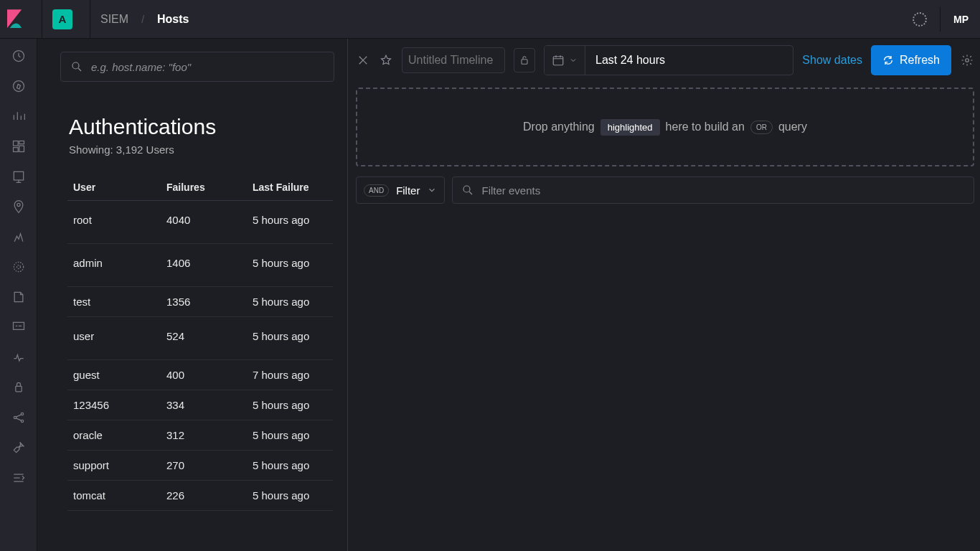 This screenshot has height=551, width=980. Describe the element at coordinates (713, 190) in the screenshot. I see `filter-events` at that location.